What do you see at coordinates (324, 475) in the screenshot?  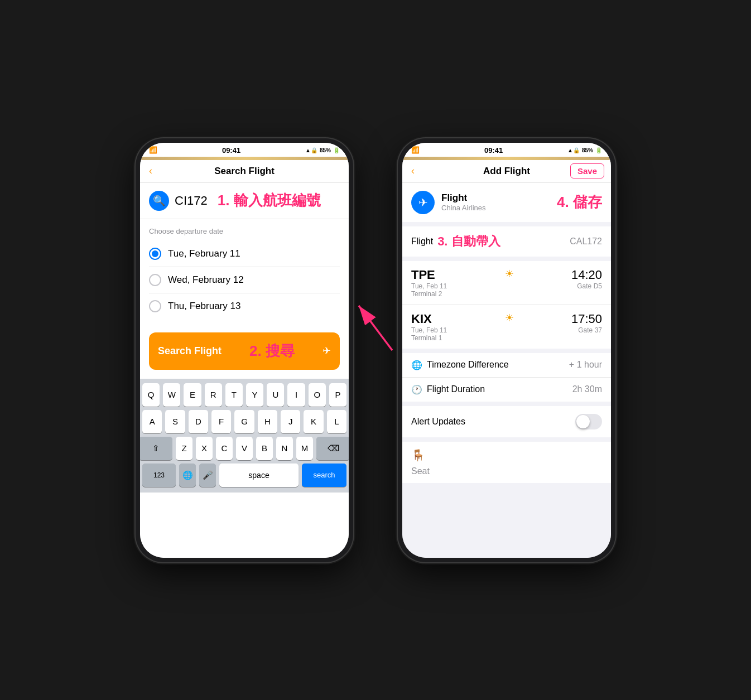 I see `kb-search: search` at bounding box center [324, 475].